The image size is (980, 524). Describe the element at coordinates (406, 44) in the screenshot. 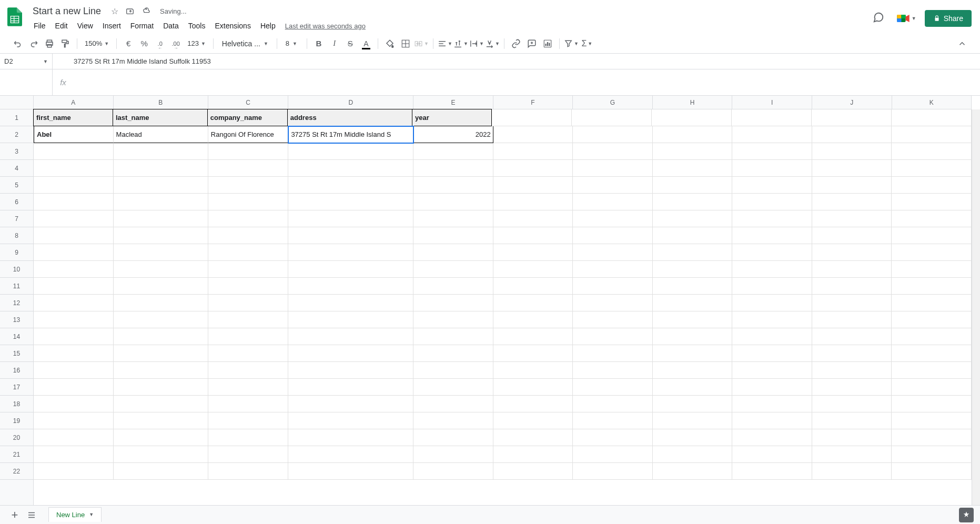

I see `borders-icon` at that location.